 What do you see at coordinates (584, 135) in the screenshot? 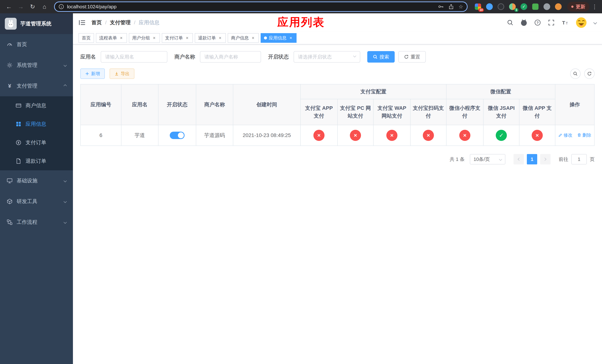
I see `delete-link: 删除` at bounding box center [584, 135].